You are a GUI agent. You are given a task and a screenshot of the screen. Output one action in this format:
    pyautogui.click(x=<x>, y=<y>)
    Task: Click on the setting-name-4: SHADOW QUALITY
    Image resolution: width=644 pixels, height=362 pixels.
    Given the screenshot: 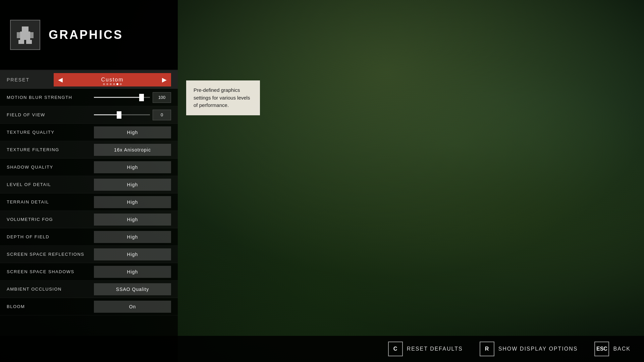 What is the action you would take?
    pyautogui.click(x=50, y=167)
    